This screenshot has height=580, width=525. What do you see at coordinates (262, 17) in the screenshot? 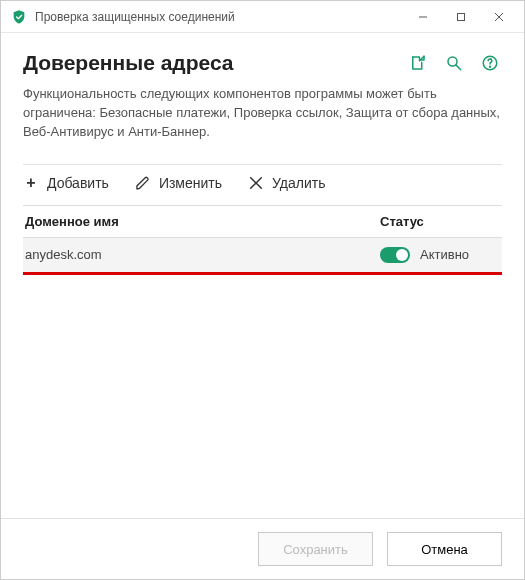
I see `titlebar: Проверка защищенных соединений` at bounding box center [262, 17].